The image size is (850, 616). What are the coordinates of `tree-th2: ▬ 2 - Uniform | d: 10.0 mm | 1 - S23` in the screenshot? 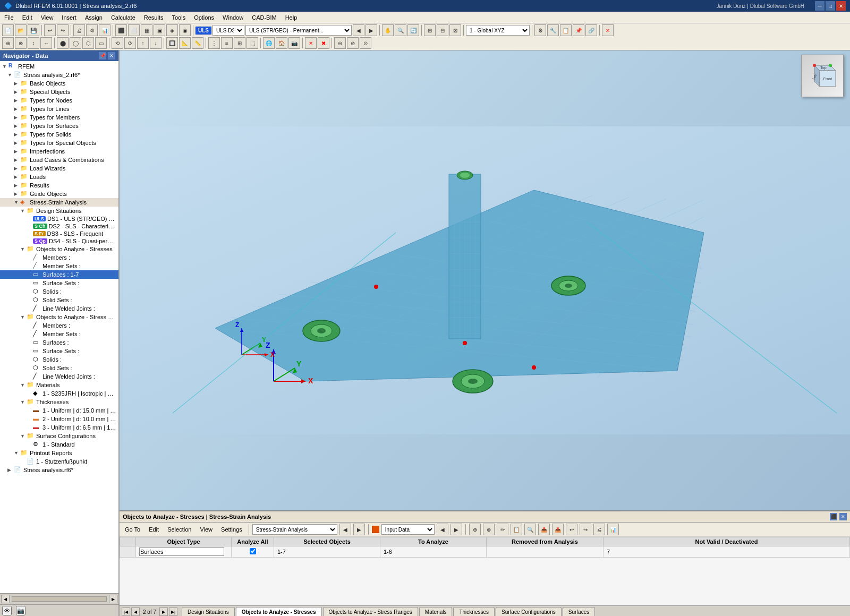 It's located at (60, 419).